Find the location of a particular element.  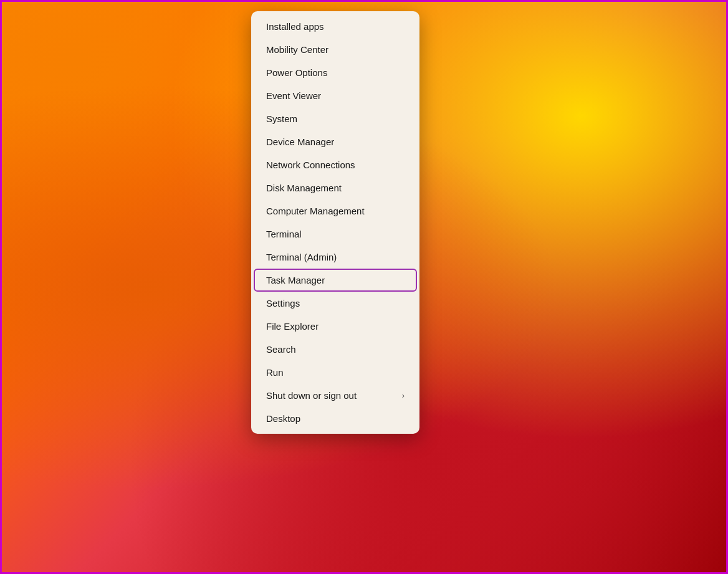

menu-item-label-computer-management: Computer Management is located at coordinates (315, 211).